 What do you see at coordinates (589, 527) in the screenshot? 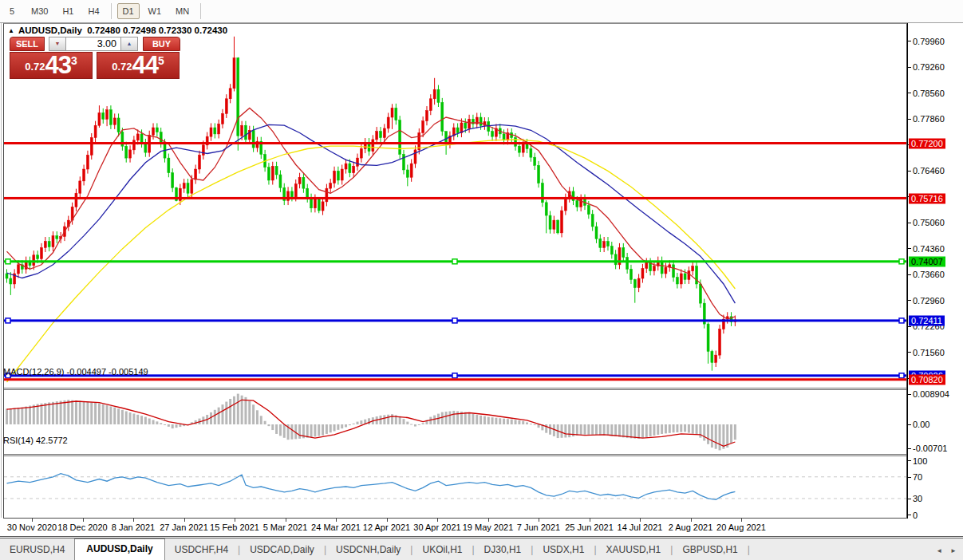
I see `date-label: 25 Jun 2021` at bounding box center [589, 527].